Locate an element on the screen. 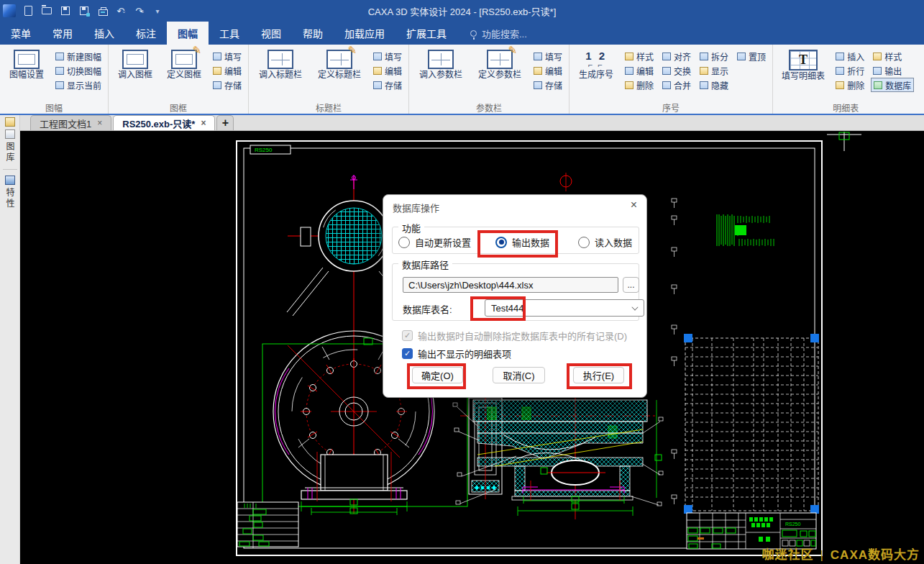 This screenshot has height=564, width=924. library-icon is located at coordinates (10, 134).